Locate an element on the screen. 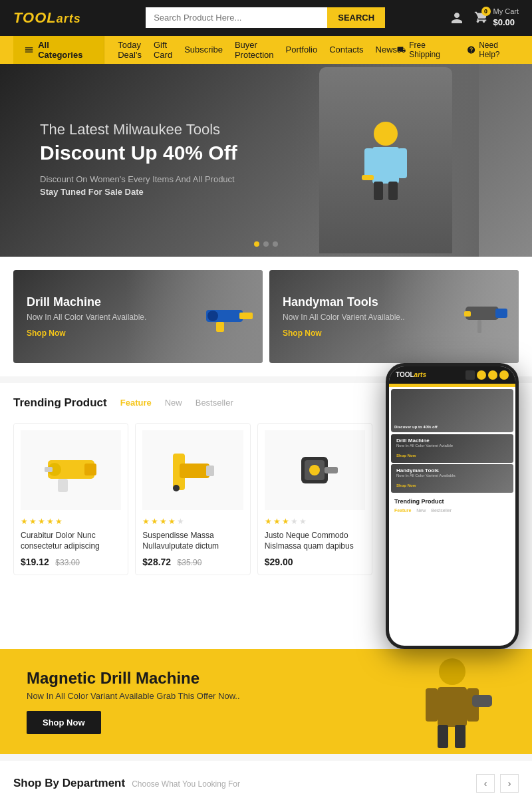 The width and height of the screenshot is (532, 798). all-categories-btn: All Categories is located at coordinates (59, 50).